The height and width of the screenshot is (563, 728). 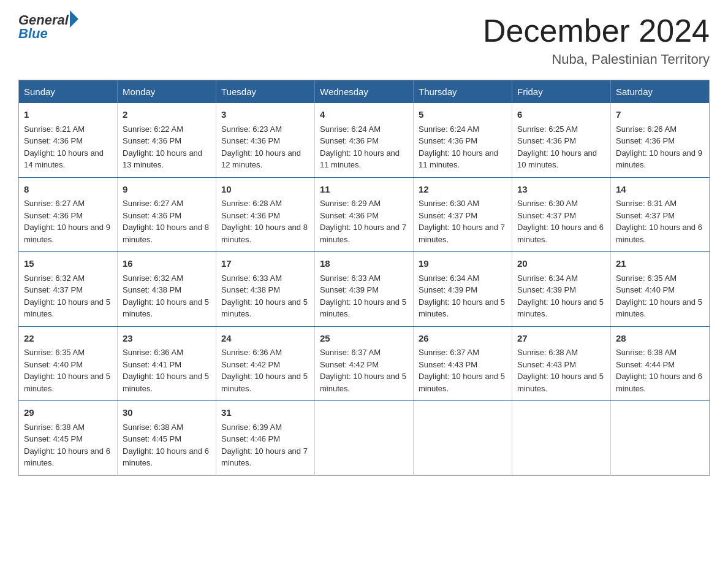 I want to click on calendar-cell: 6Sunrise: 6:25 AMSunset: 4:36 PMDaylight…, so click(x=561, y=140).